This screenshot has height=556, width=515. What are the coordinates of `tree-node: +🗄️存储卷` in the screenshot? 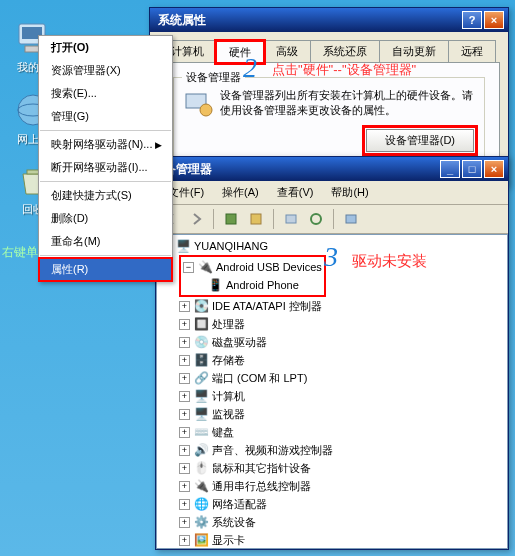 It's located at (332, 360).